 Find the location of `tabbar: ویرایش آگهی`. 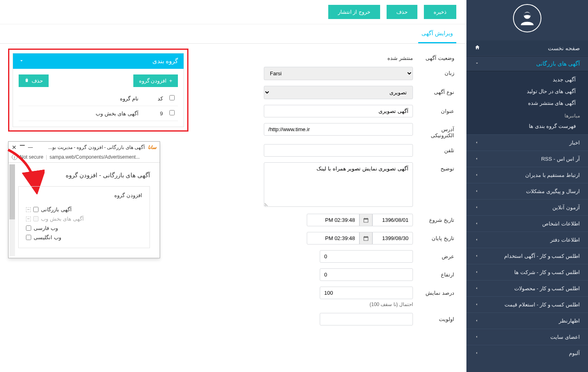

tabbar: ویرایش آگهی is located at coordinates (233, 34).